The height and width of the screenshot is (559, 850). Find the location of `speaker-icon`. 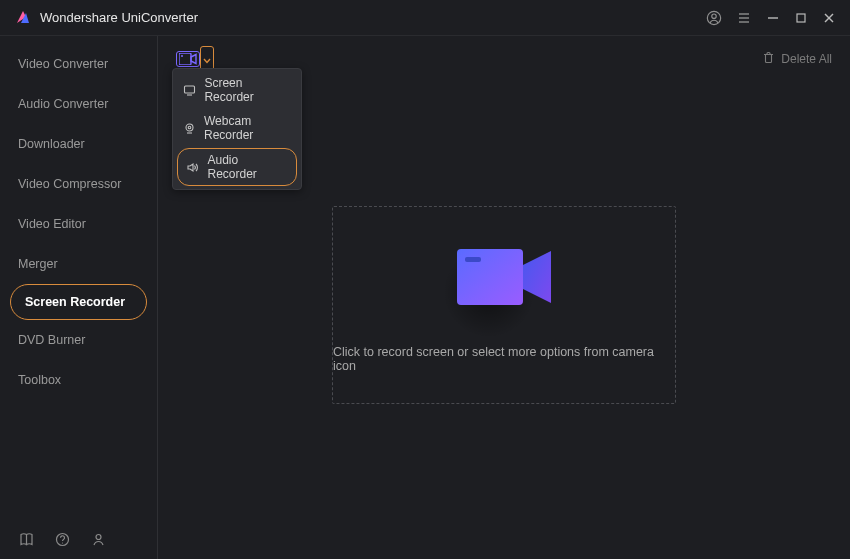

speaker-icon is located at coordinates (193, 167).